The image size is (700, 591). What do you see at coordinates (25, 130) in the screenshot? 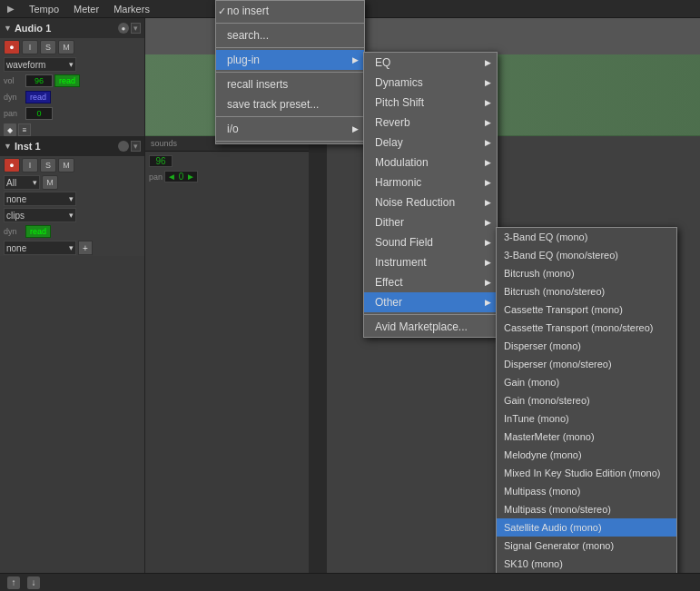
I see `track-options-icon: ≡` at bounding box center [25, 130].